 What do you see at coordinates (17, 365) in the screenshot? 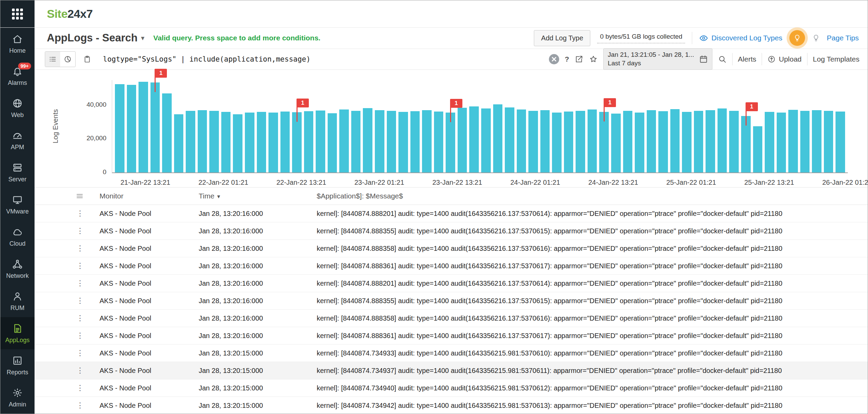
I see `sidebar-item-reports: Reports` at bounding box center [17, 365].